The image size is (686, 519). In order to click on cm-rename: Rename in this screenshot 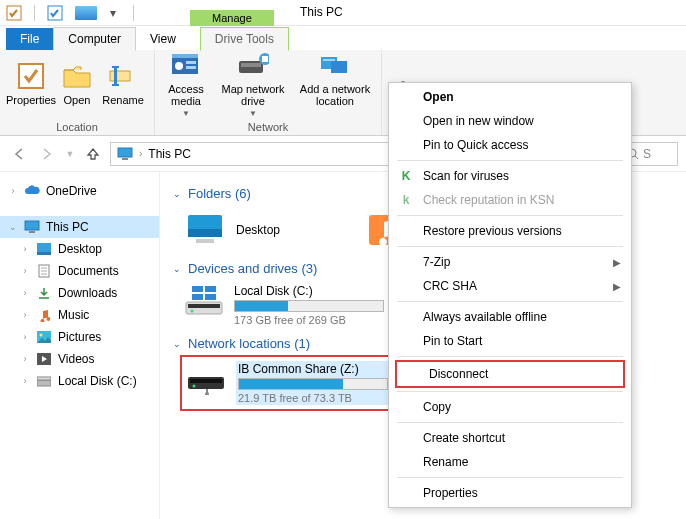, I will do `click(510, 462)`.